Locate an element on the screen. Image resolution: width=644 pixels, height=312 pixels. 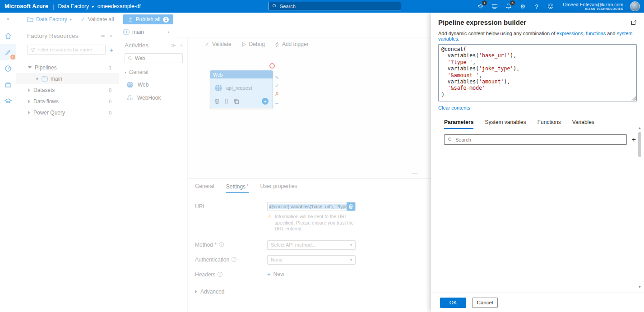
pipeline-name: main is located at coordinates (56, 79).